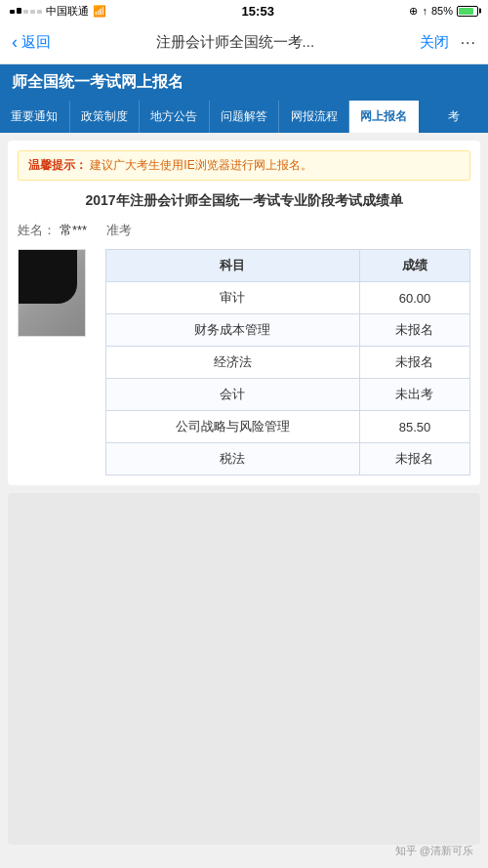 Image resolution: width=488 pixels, height=868 pixels. Describe the element at coordinates (245, 117) in the screenshot. I see `tab-faq: 问题解答` at that location.